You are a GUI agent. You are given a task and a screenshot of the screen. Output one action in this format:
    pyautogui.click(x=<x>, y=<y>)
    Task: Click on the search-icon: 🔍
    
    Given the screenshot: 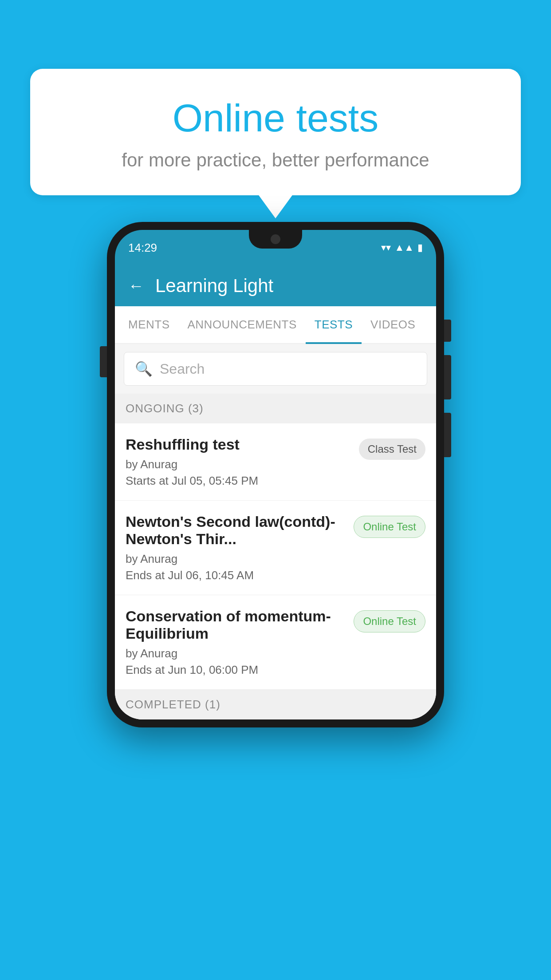 What is the action you would take?
    pyautogui.click(x=144, y=369)
    